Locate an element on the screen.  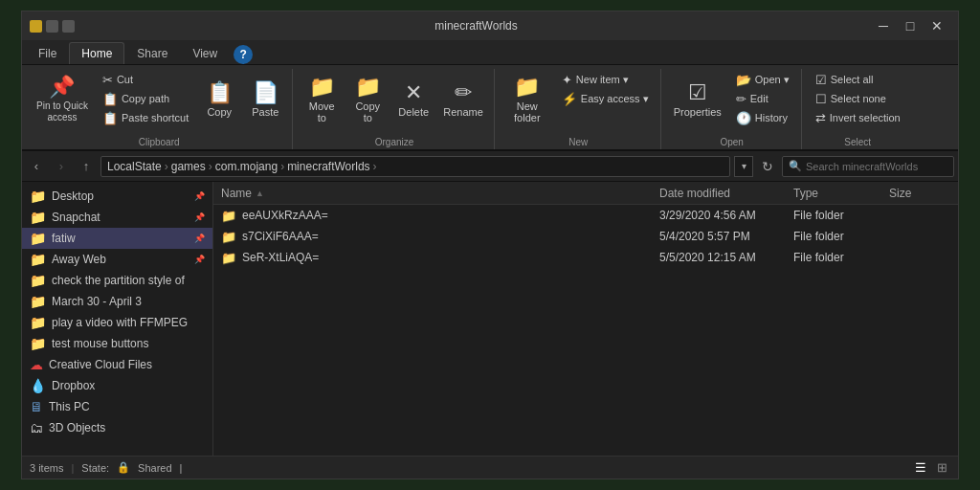
path-sep-2: › is located at coordinates (211, 167).